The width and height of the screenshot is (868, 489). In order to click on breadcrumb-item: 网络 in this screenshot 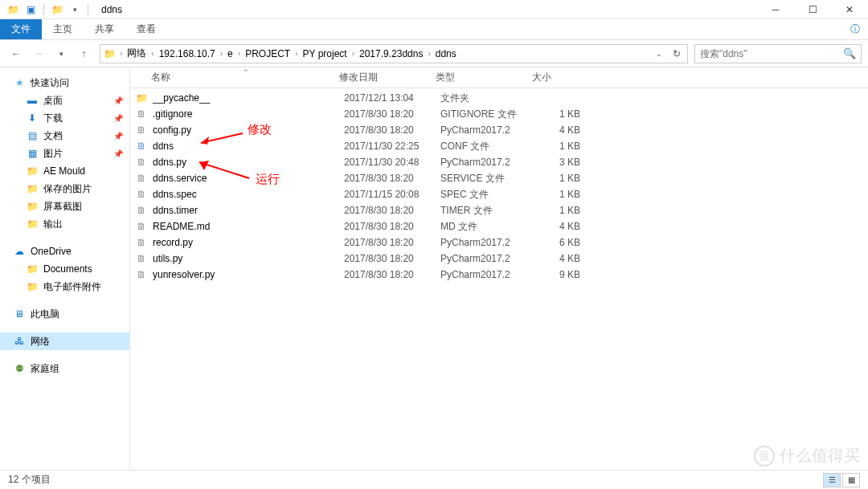, I will do `click(137, 54)`.